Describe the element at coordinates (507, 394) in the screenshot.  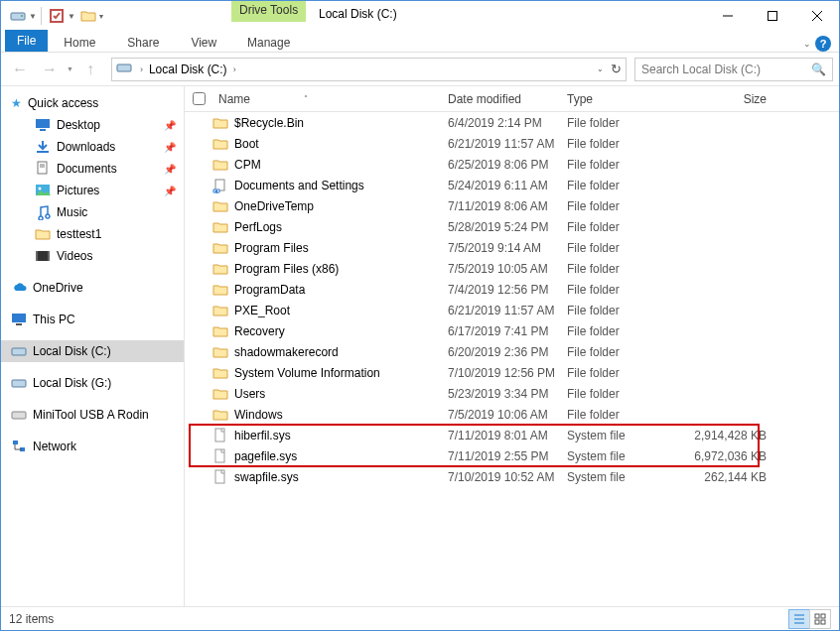
I see `file-date: 5/23/2019 3:34 PM` at that location.